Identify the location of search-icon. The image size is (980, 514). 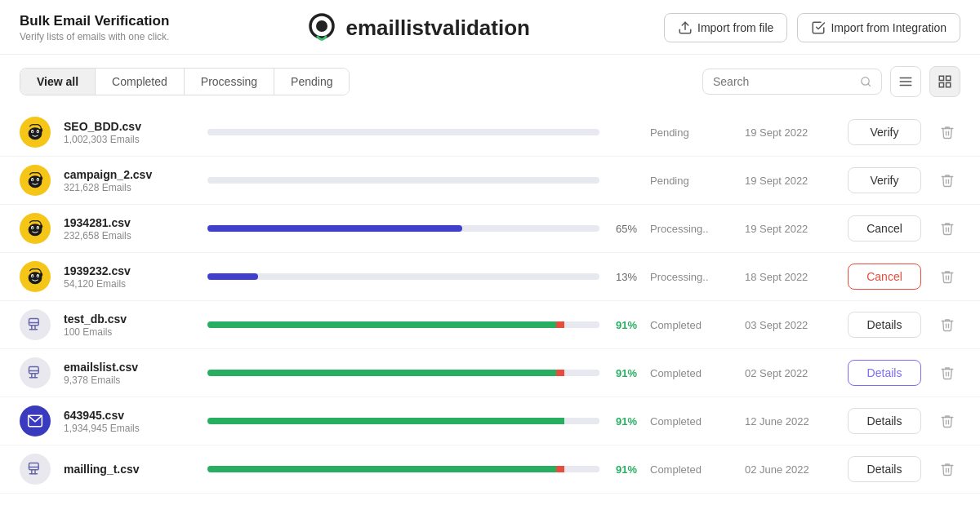
(866, 82).